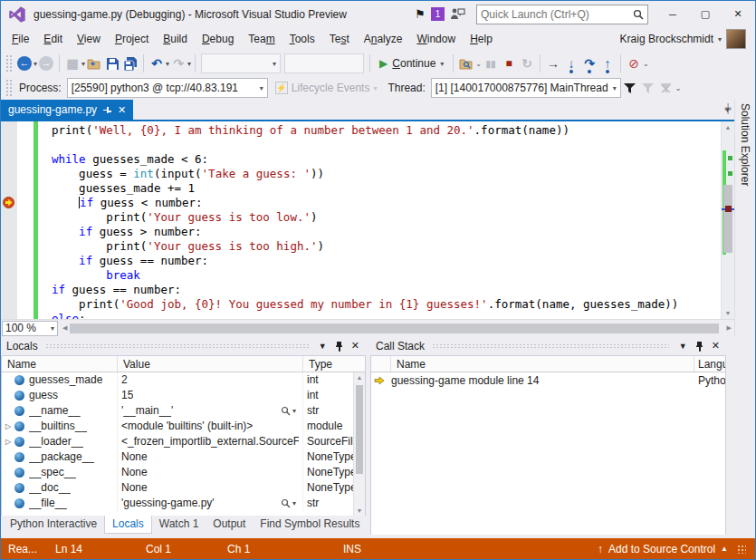 This screenshot has height=560, width=756. What do you see at coordinates (744, 217) in the screenshot?
I see `solution-explorer-autohide-tab: Solution Explorer` at bounding box center [744, 217].